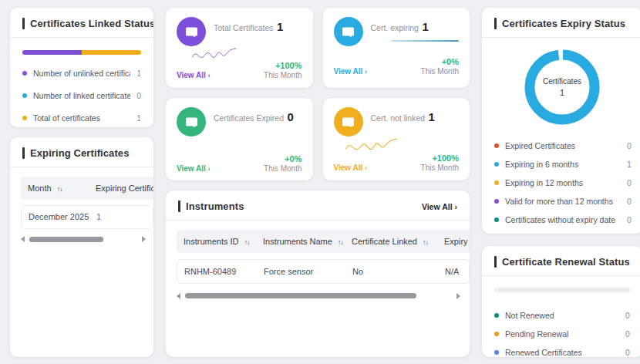 The image size is (640, 364). I want to click on card-title: Certificates Expiry Status, so click(564, 23).